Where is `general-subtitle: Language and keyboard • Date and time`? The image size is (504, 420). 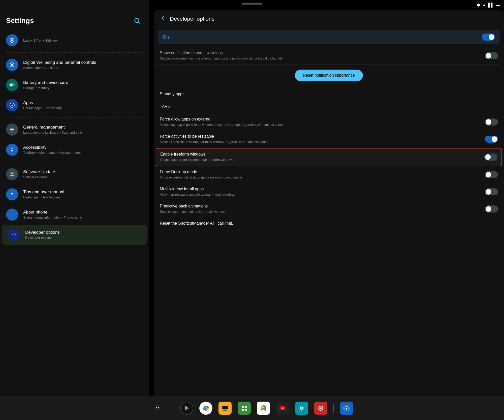 general-subtitle: Language and keyboard • Date and time is located at coordinates (83, 133).